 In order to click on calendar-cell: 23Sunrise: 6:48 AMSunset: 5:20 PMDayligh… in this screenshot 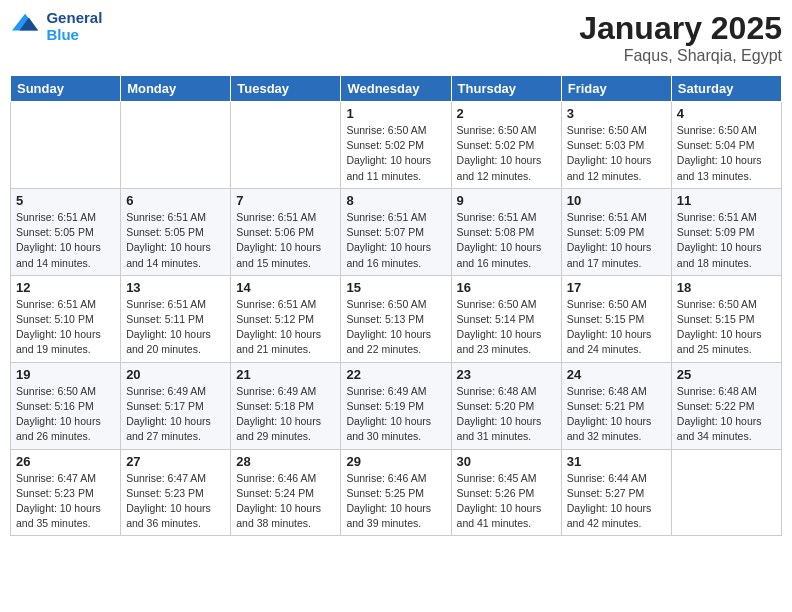, I will do `click(506, 406)`.